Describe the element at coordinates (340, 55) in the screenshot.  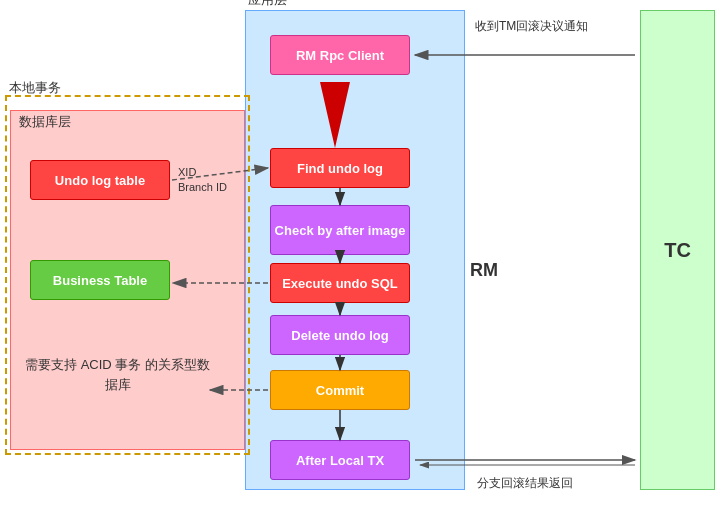
I see `rpc-client-box: RM Rpc Client` at that location.